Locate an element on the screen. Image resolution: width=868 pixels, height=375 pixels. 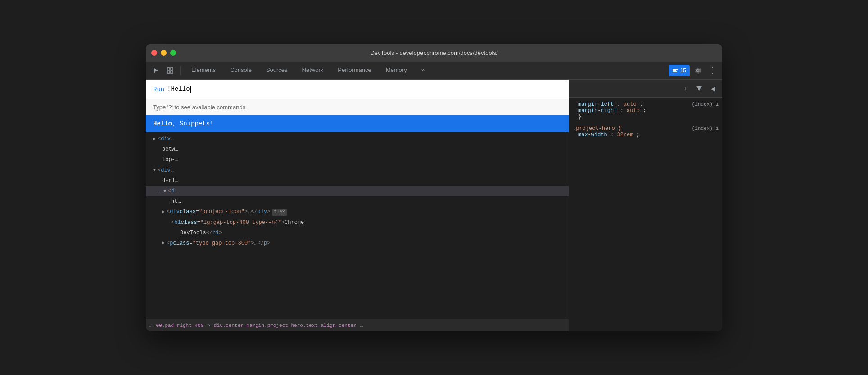
titlebar: DevTools - developer.chrome.com/docs/dev… is located at coordinates (434, 53).